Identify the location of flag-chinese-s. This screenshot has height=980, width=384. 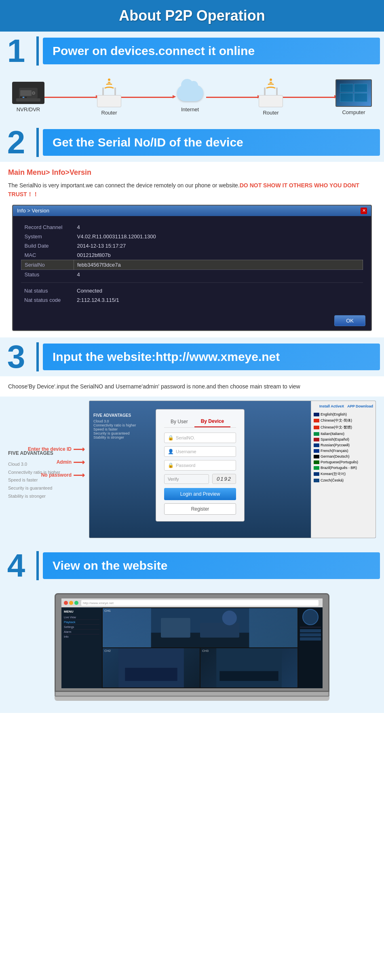
(316, 421).